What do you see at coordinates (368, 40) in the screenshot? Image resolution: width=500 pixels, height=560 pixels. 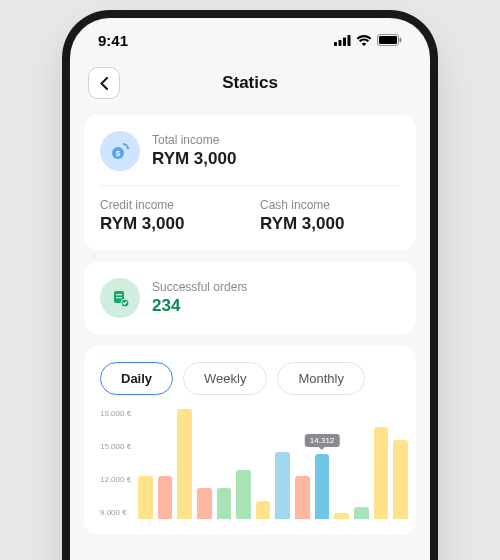 I see `status-icons` at bounding box center [368, 40].